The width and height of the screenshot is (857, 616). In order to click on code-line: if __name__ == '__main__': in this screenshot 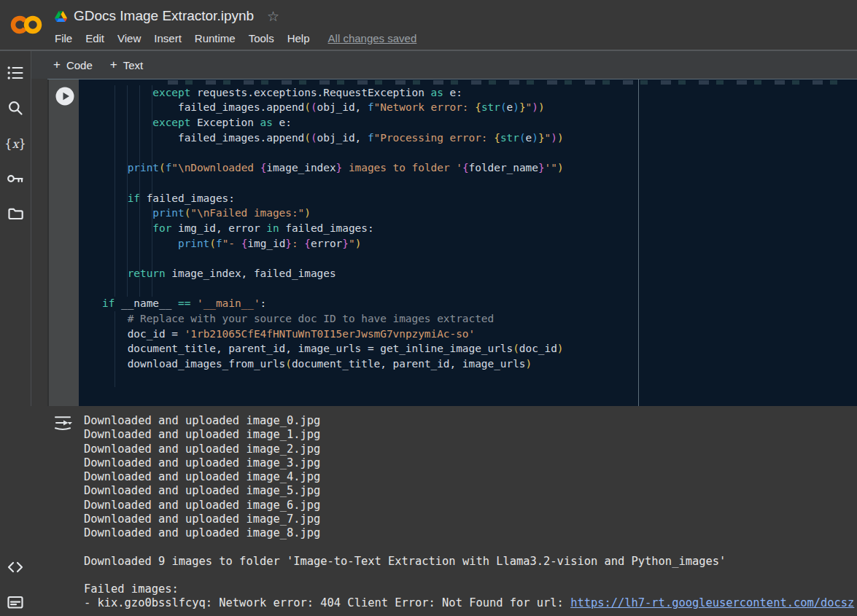, I will do `click(480, 303)`.